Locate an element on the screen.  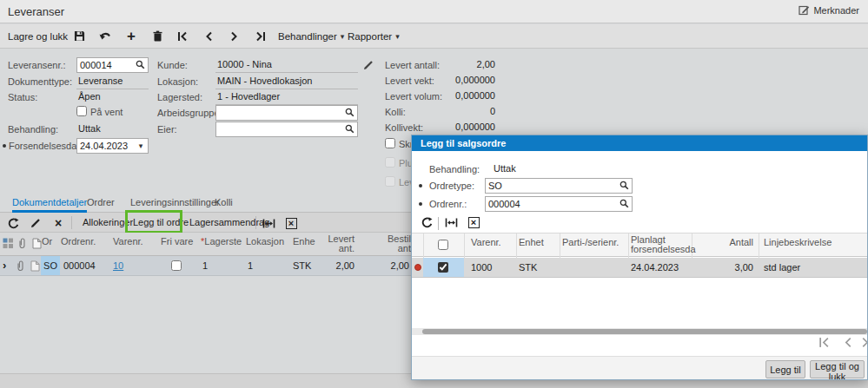
main-toolbar: Lagre og lukk + Behandlinger ▾ Rapporte is located at coordinates (434, 36).